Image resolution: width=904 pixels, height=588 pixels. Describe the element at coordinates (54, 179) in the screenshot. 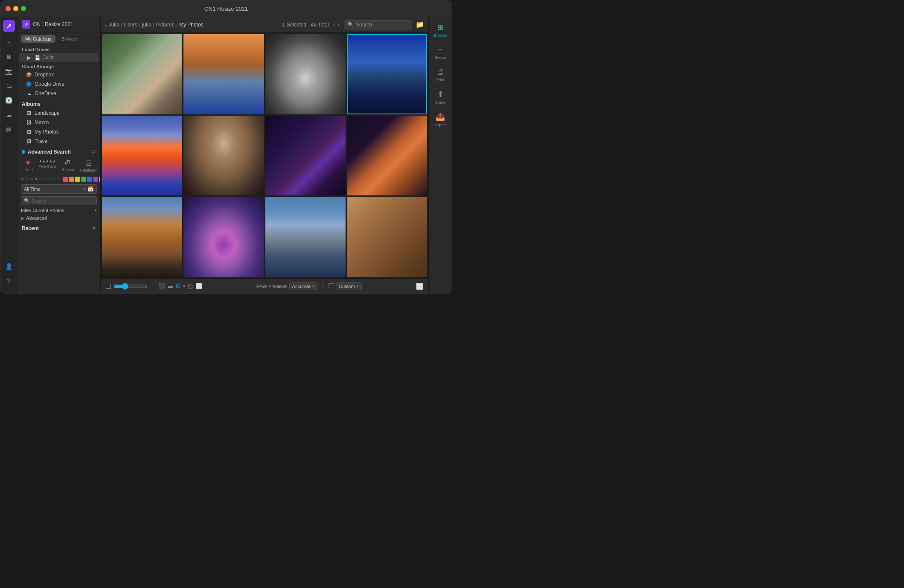

I see `star-4: ☆` at that location.